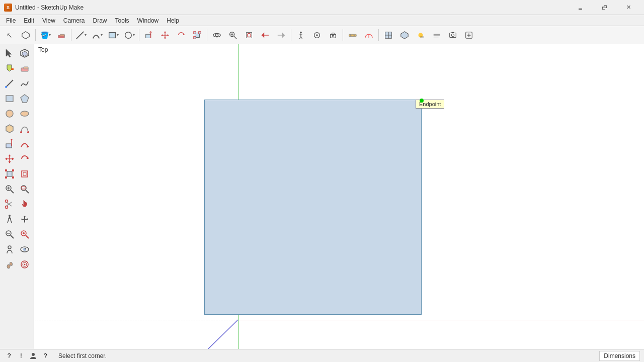  I want to click on origin-tool, so click(10, 249).